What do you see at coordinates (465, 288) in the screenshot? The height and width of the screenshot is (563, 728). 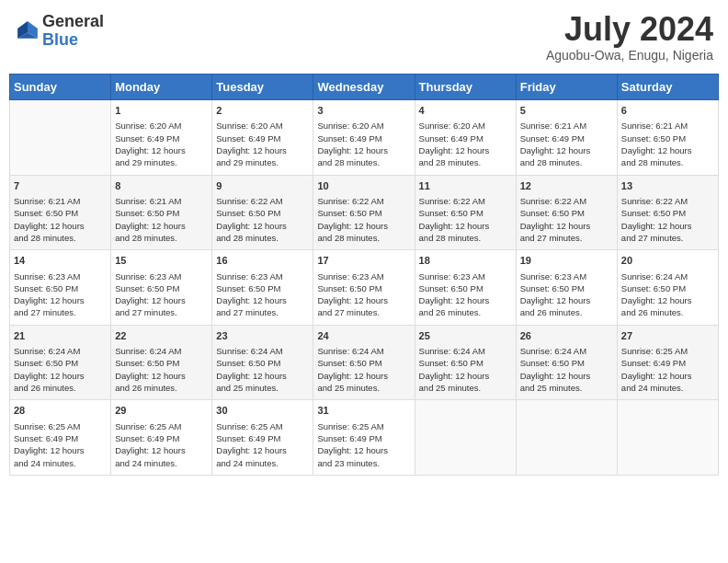 I see `calendar-cell: 18Sunrise: 6:23 AMSunset: 6:50 PMDayligh…` at bounding box center [465, 288].